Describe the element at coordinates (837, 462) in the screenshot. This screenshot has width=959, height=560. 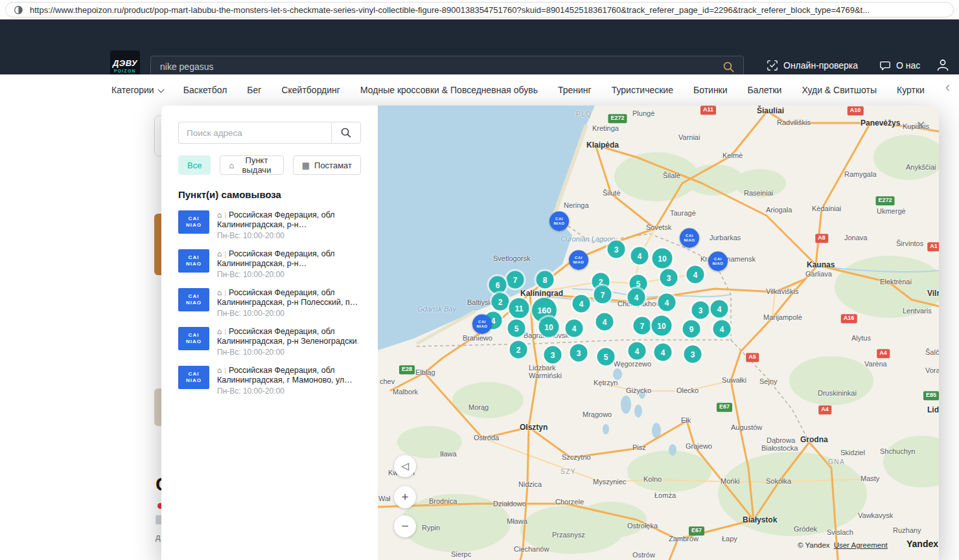
I see `map-label: GNA` at that location.